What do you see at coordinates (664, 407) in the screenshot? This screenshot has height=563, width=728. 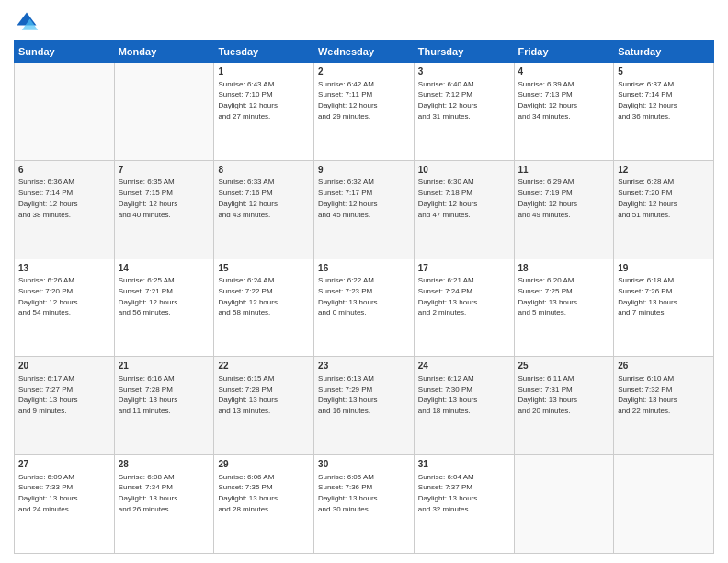 I see `calendar-cell: 26Sunrise: 6:10 AM Sunset: 7:32 PM Dayli…` at bounding box center [664, 407].